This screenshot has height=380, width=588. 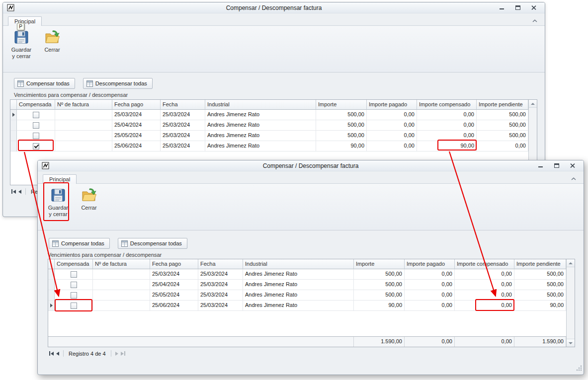 What do you see at coordinates (153, 243) in the screenshot?
I see `descompensar-todas-button: Descompensar todas` at bounding box center [153, 243].